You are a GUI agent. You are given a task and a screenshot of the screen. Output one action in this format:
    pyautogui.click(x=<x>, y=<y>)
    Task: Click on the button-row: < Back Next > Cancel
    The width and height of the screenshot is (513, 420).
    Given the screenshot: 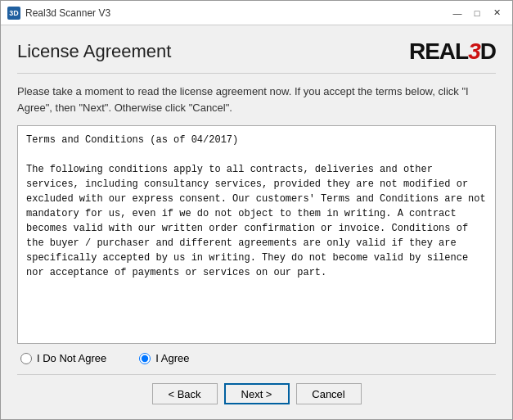 What is the action you would take?
    pyautogui.click(x=257, y=397)
    